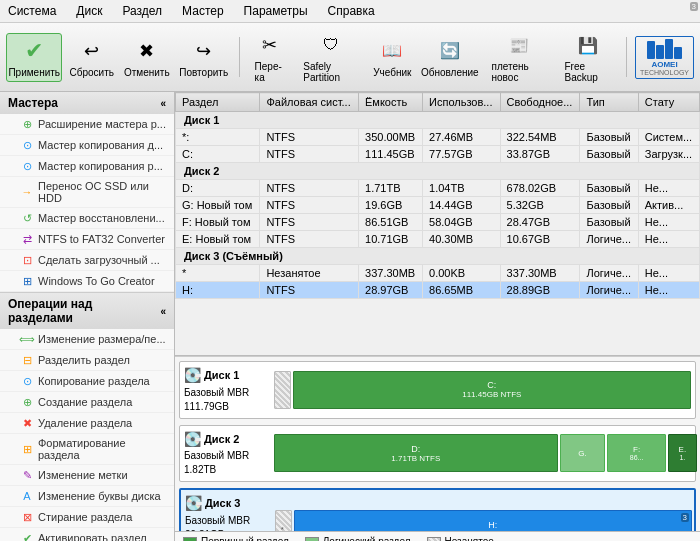 This screenshot has width=700, height=541. What do you see at coordinates (87, 340) in the screenshot?
I see `sidebar-item-resize: ⟺ Изменение размера/пе...` at bounding box center [87, 340].